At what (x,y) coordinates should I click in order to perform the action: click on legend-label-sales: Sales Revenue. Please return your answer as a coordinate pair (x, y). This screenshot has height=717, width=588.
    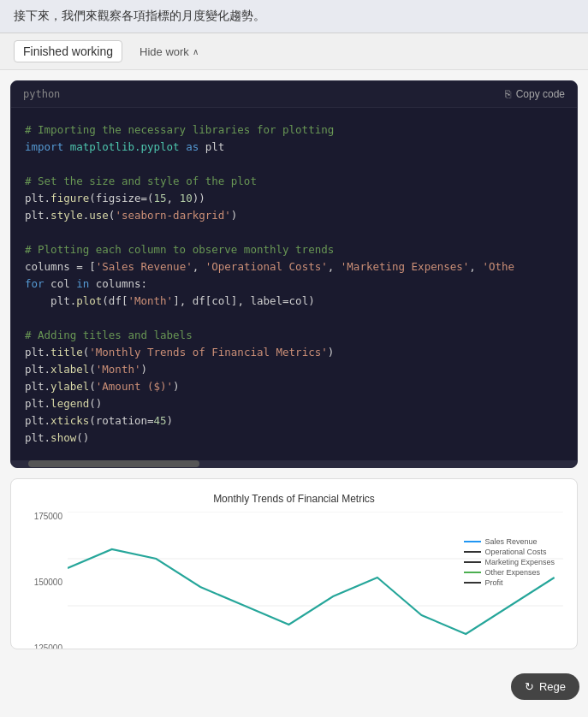
    Looking at the image, I should click on (510, 542).